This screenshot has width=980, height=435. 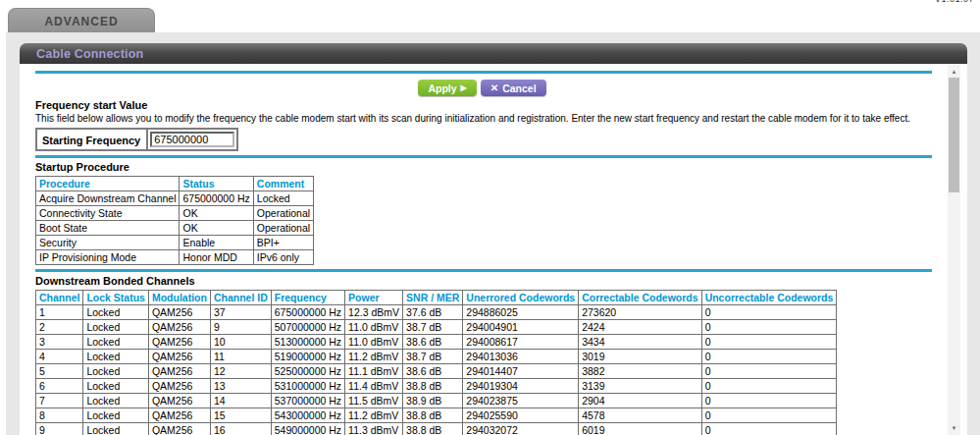 What do you see at coordinates (108, 214) in the screenshot?
I see `table-cell: Connectivity State` at bounding box center [108, 214].